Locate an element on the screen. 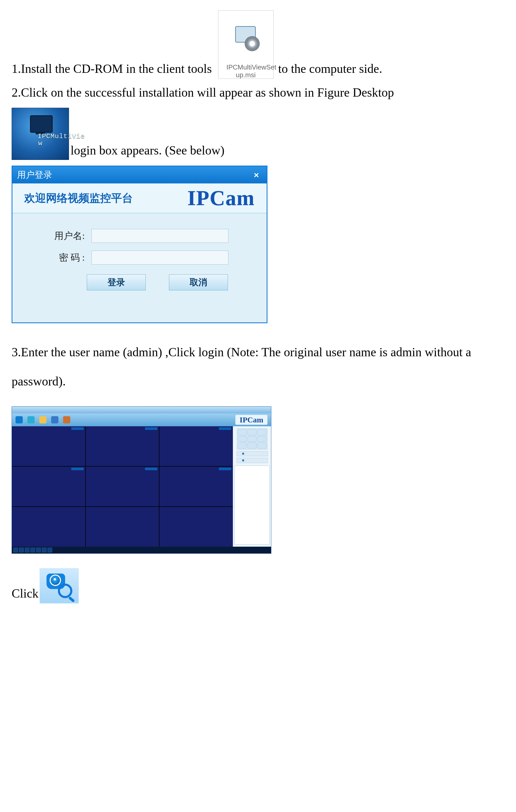 The image size is (516, 812). login-banner: 欢迎网络视频监控平台 IPCam is located at coordinates (140, 198).